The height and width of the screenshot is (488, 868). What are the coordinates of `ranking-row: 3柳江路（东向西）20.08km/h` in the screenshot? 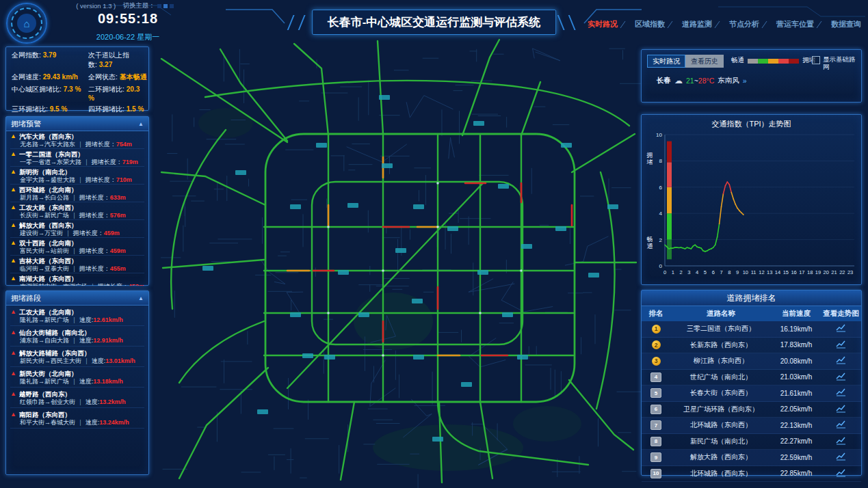 It's located at (751, 362).